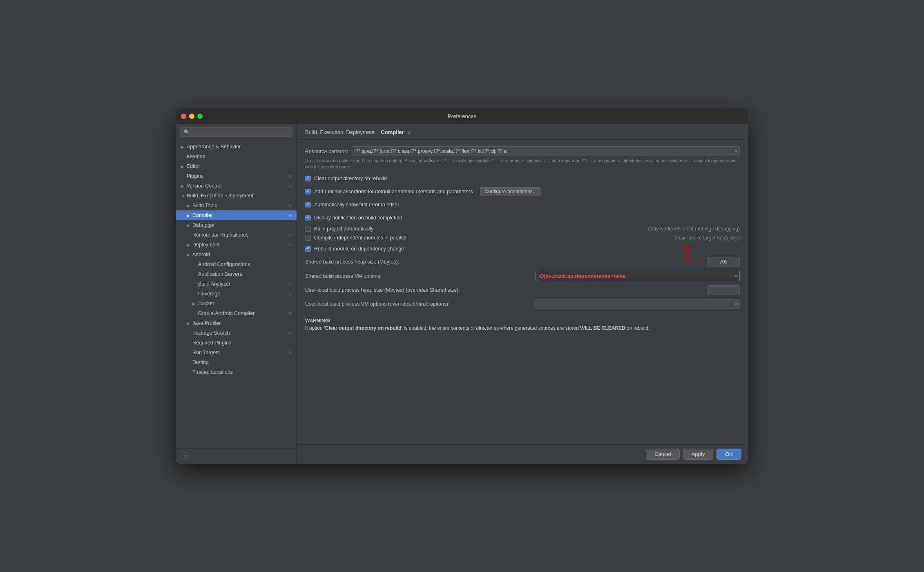 This screenshot has height=572, width=924. What do you see at coordinates (393, 192) in the screenshot?
I see `add-runtime-label: Add runtime assertions for notnull-annot…` at bounding box center [393, 192].